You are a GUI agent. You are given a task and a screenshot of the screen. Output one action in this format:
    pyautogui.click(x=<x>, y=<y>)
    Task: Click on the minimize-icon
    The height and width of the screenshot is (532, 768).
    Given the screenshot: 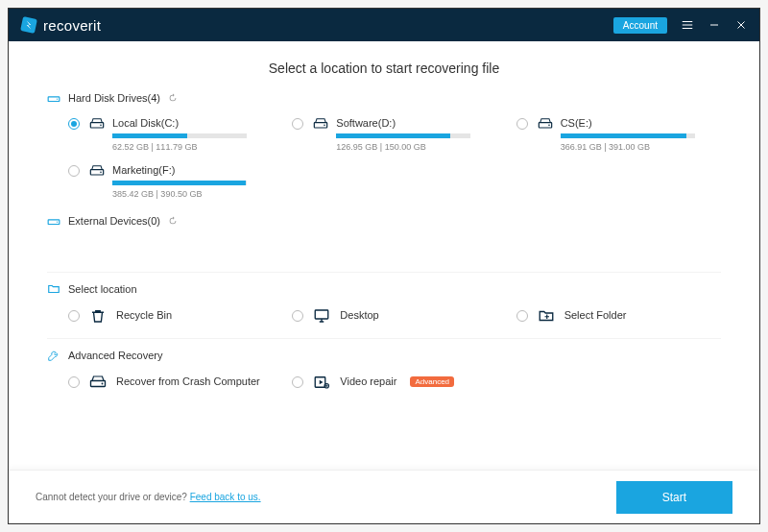 What is the action you would take?
    pyautogui.click(x=714, y=25)
    